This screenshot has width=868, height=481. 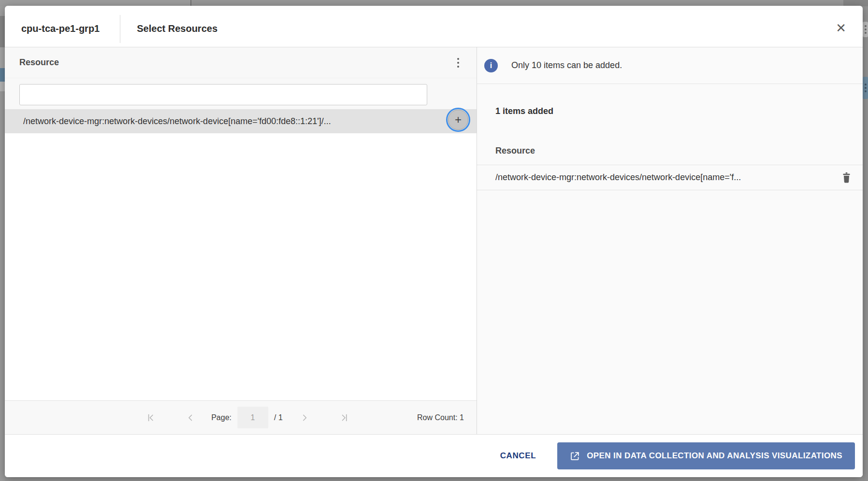 What do you see at coordinates (2, 243) in the screenshot?
I see `backdrop-left-strip` at bounding box center [2, 243].